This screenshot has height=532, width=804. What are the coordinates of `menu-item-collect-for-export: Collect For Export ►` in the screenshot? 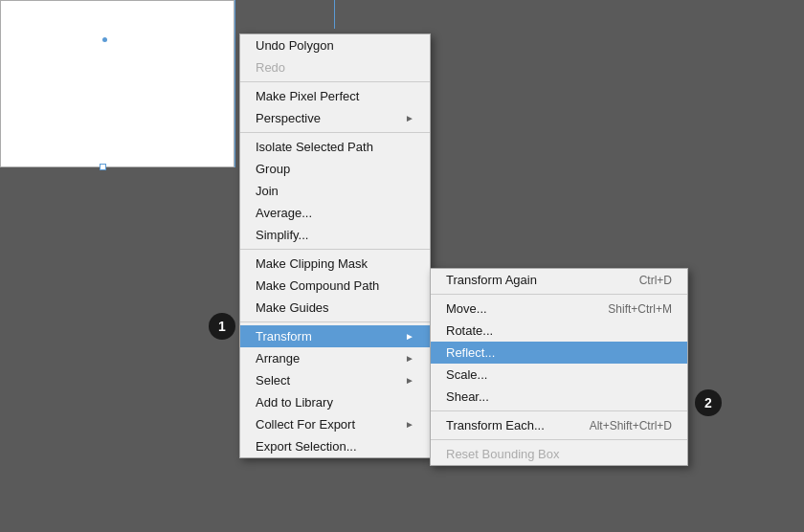 It's located at (335, 425).